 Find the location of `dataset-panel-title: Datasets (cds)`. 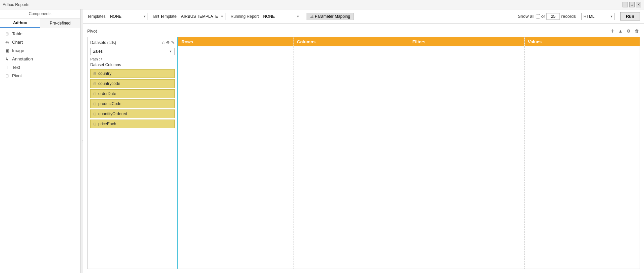

dataset-panel-title: Datasets (cds) is located at coordinates (103, 43).